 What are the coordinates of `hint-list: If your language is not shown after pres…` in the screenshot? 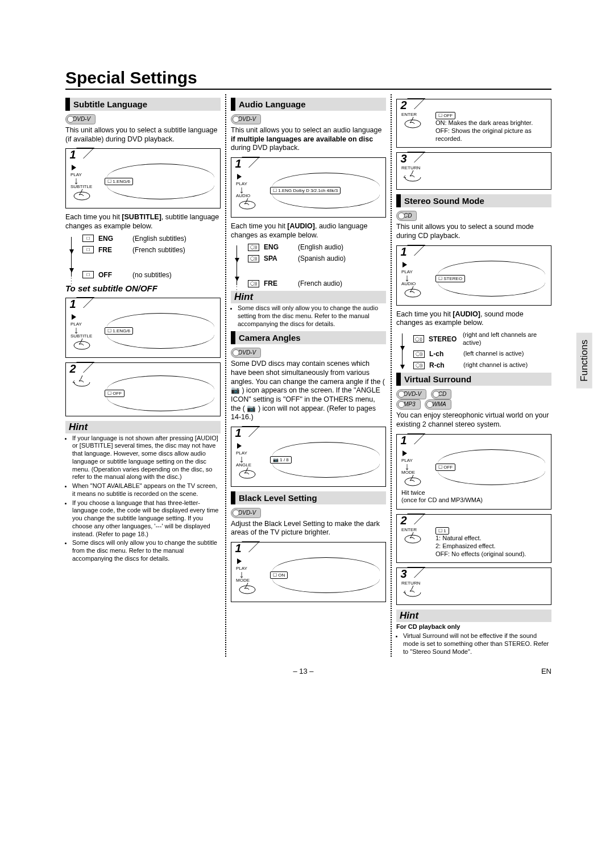 It's located at (143, 499).